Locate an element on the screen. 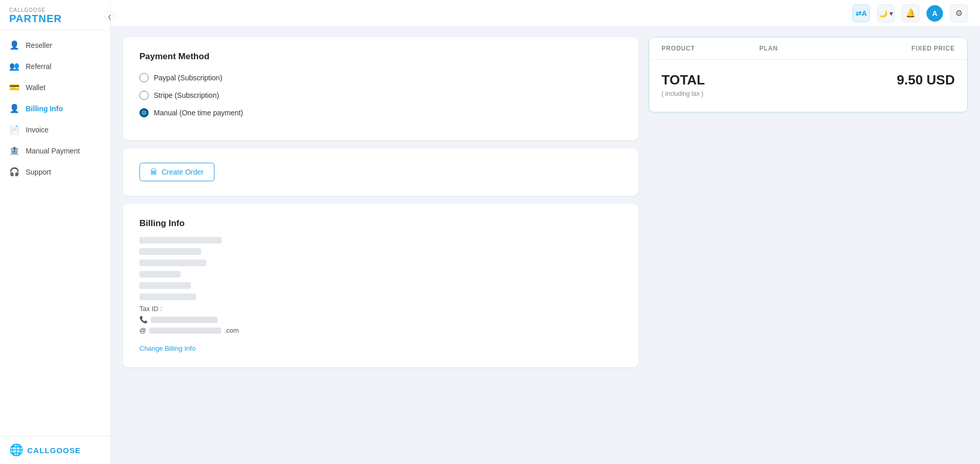 The height and width of the screenshot is (464, 980). payment-options: Paypal (Subscription)Stripe (Subscriptio… is located at coordinates (381, 95).